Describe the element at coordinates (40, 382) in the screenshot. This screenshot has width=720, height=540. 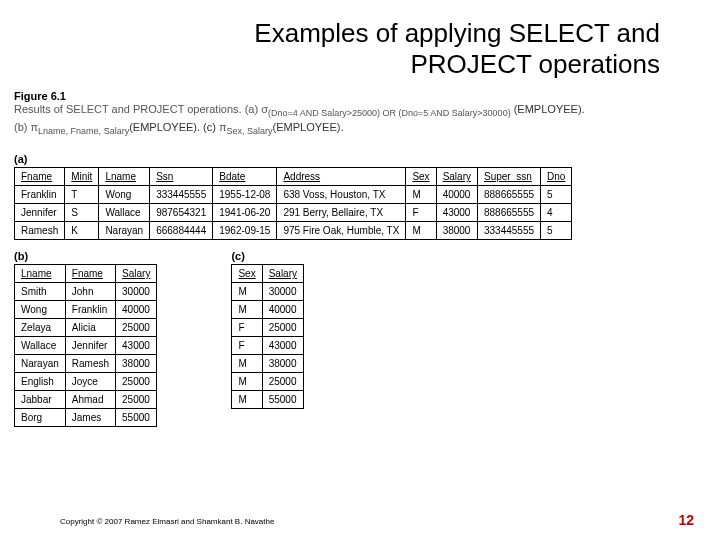
I see `table-cell: English` at that location.